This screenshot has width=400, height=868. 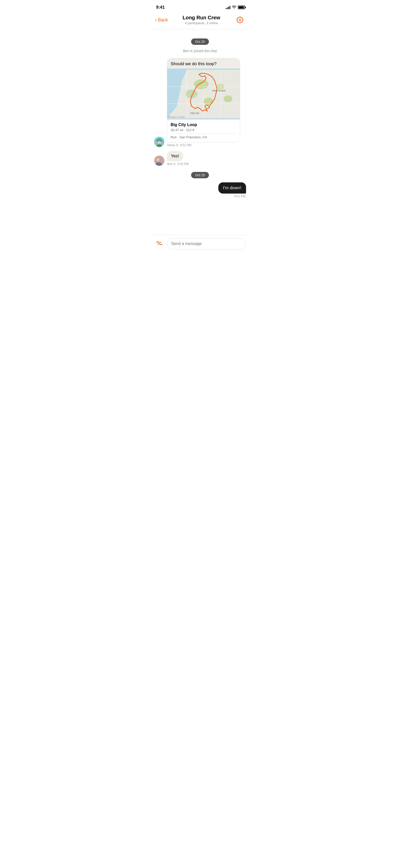 What do you see at coordinates (240, 20) in the screenshot?
I see `settings-button` at bounding box center [240, 20].